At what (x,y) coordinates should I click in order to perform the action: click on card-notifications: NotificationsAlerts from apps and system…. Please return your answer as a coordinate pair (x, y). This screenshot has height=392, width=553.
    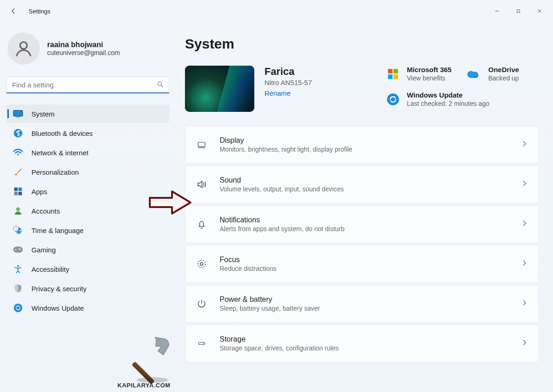
    Looking at the image, I should click on (362, 224).